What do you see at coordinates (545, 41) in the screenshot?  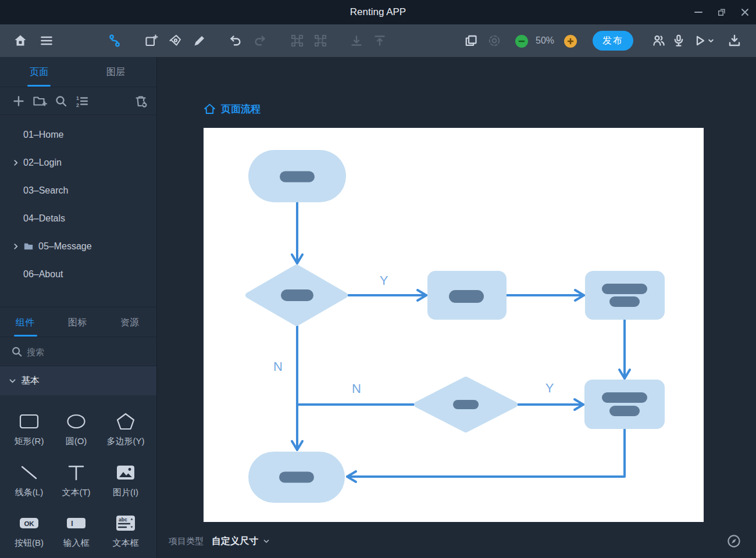 I see `zoom-level: 50%` at bounding box center [545, 41].